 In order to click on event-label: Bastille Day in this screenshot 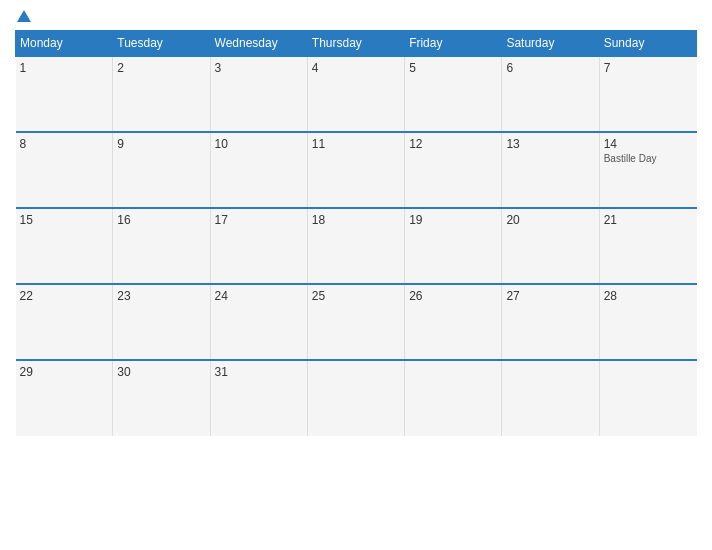, I will do `click(648, 158)`.